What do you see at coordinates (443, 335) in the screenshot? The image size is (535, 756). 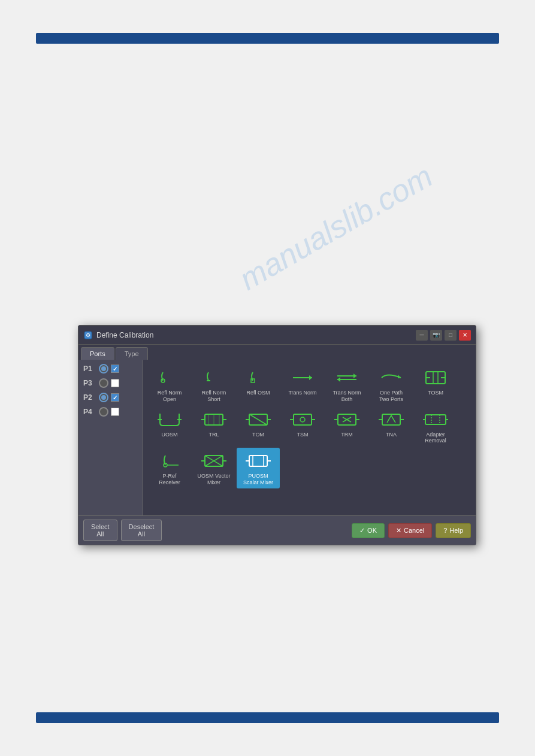 I see `titlebar-controls: ─ 📷 □ ✕` at bounding box center [443, 335].